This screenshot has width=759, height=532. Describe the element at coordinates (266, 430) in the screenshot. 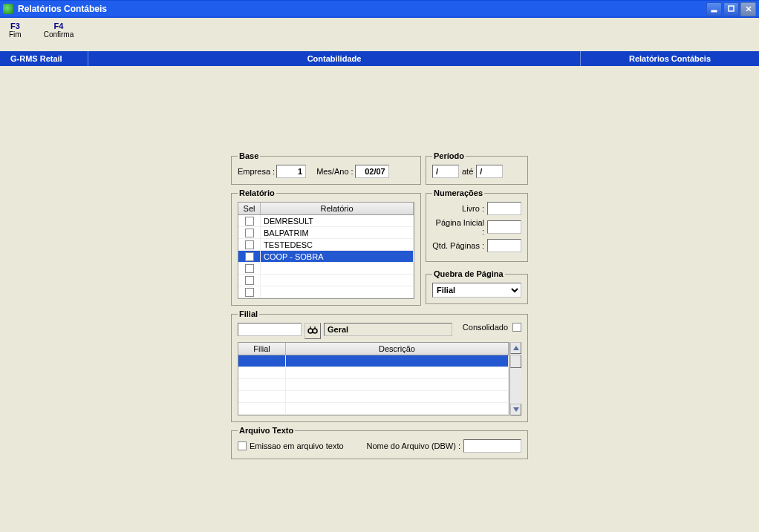

I see `arquivo-texto-legend: Arquivo Texto` at that location.